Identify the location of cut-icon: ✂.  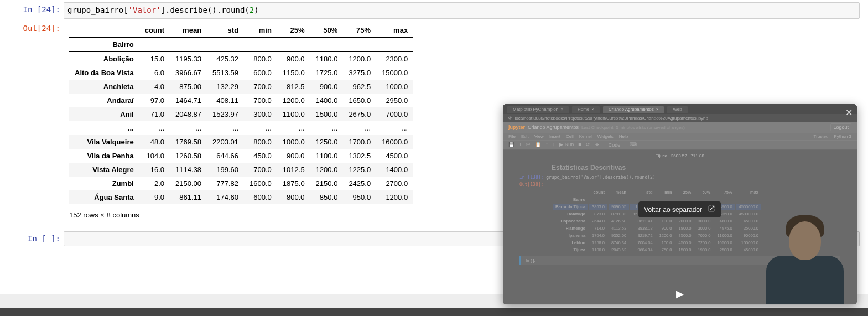
(528, 145).